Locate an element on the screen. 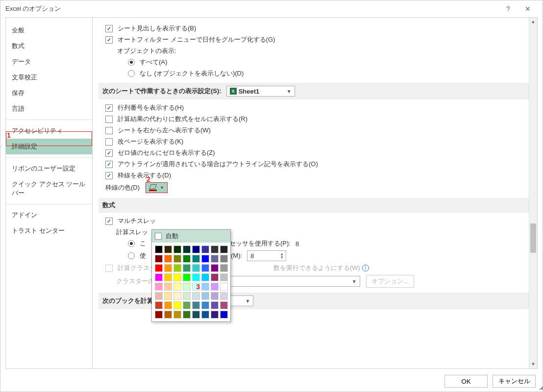 Image resolution: width=543 pixels, height=392 pixels. input-manual-threads: 8 ▲▼ is located at coordinates (267, 256).